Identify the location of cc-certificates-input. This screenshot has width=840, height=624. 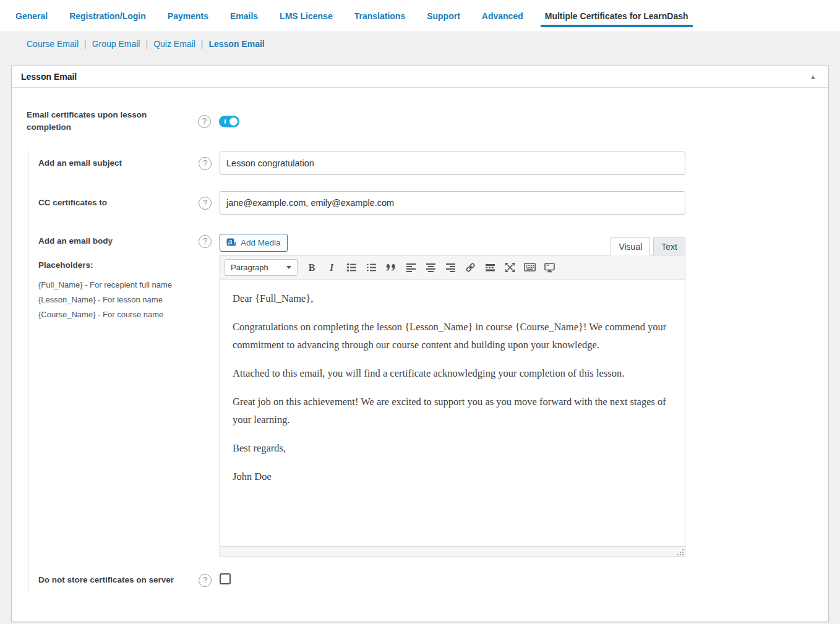
(453, 203).